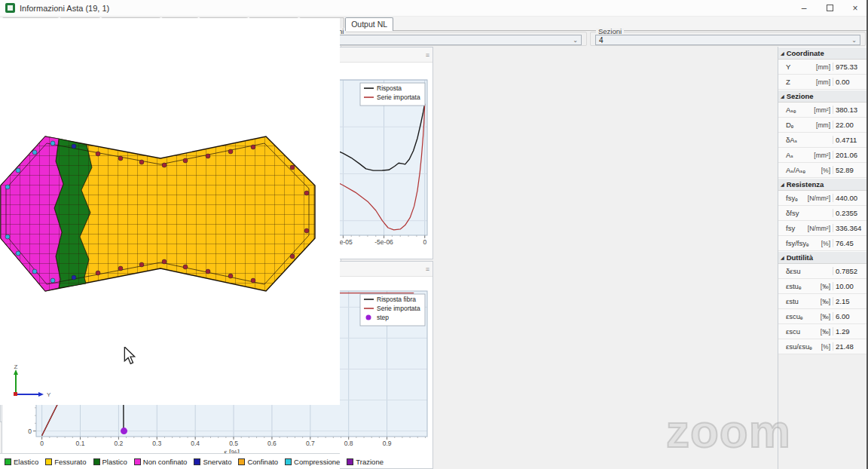  Describe the element at coordinates (823, 244) in the screenshot. I see `property-row: fsy/fsyₑ[%]76.45` at that location.